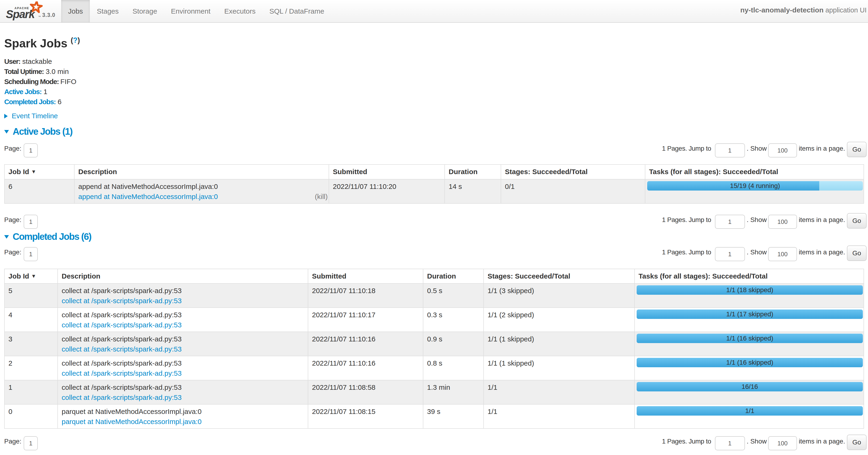 The height and width of the screenshot is (455, 868). What do you see at coordinates (21, 14) in the screenshot?
I see `svg-text: Spark` at bounding box center [21, 14].